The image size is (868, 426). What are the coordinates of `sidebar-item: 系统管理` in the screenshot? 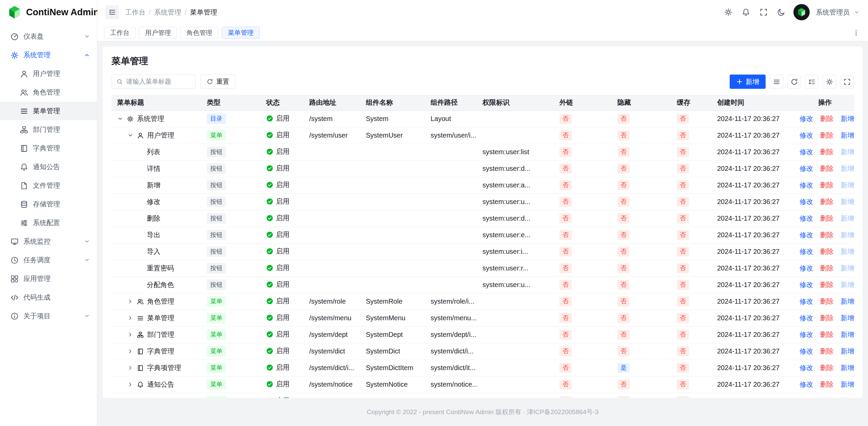 It's located at (48, 55).